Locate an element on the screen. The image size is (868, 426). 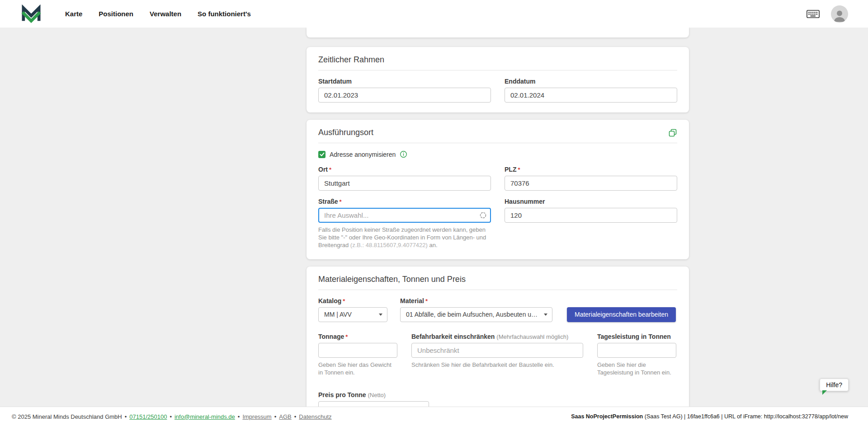
check-icon is located at coordinates (322, 154).